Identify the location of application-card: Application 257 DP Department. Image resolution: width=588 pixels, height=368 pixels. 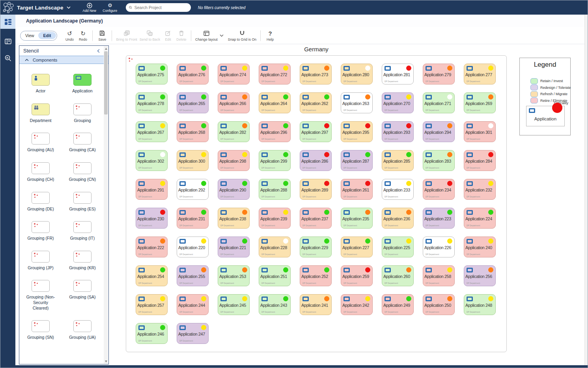
(151, 305).